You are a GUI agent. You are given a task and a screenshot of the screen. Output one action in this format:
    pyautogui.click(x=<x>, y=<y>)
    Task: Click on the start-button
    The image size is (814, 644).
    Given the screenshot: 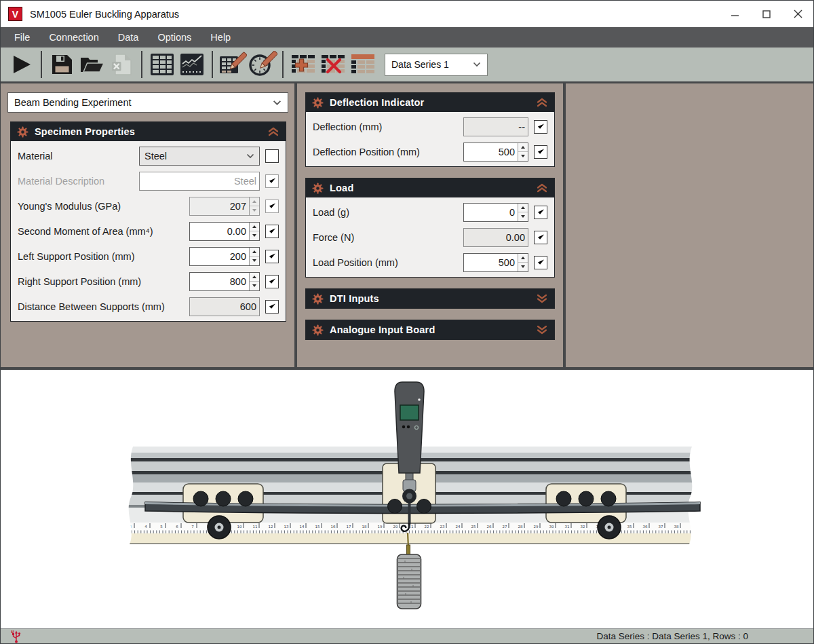 What is the action you would take?
    pyautogui.click(x=21, y=64)
    